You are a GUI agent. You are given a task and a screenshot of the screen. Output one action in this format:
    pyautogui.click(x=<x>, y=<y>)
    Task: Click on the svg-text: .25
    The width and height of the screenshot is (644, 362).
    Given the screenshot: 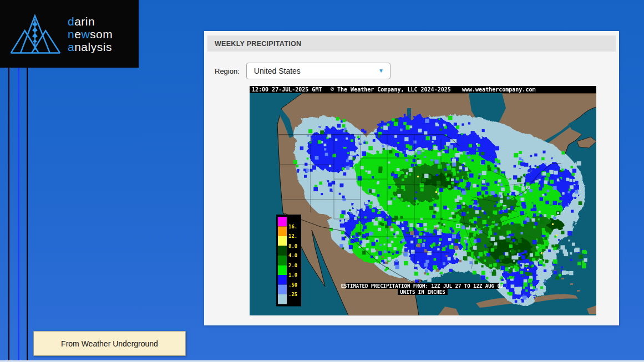 What is the action you would take?
    pyautogui.click(x=293, y=294)
    